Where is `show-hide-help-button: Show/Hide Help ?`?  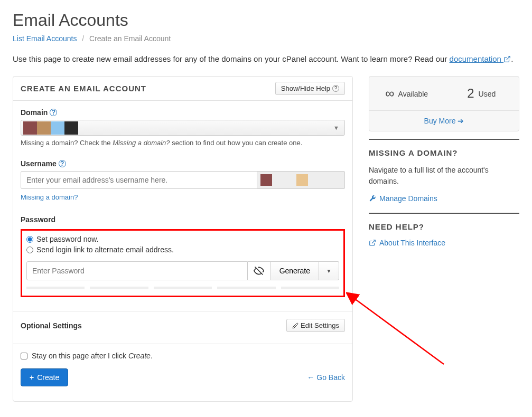
show-hide-help-button: Show/Hide Help ? is located at coordinates (310, 89).